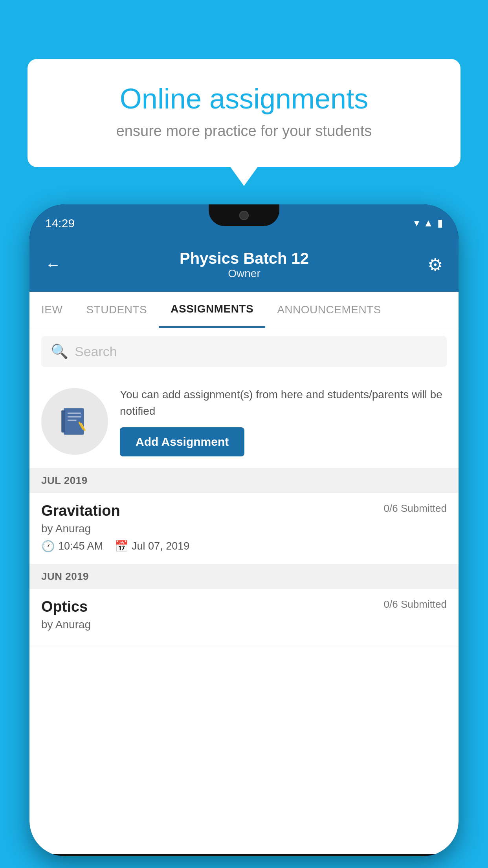  What do you see at coordinates (64, 607) in the screenshot?
I see `assignment-name-optics: Optics` at bounding box center [64, 607].